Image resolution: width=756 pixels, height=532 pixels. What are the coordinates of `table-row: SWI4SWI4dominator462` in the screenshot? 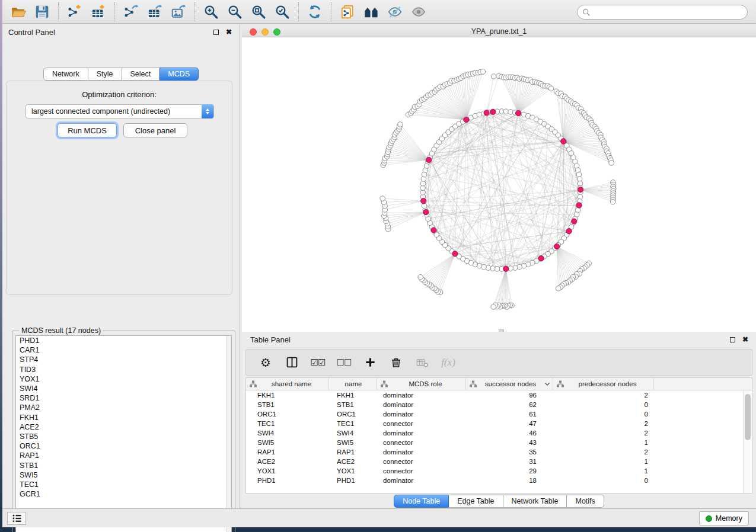 It's located at (499, 433).